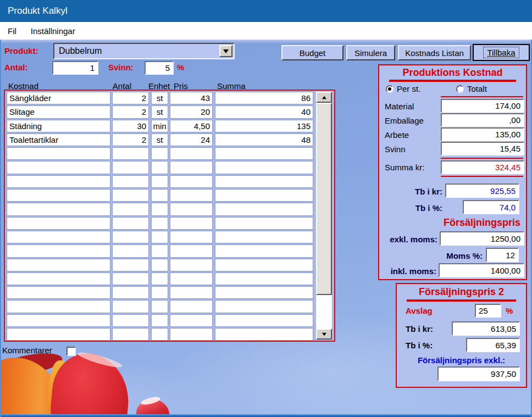 Image resolution: width=532 pixels, height=417 pixels. I want to click on avslag-input: 25, so click(488, 311).